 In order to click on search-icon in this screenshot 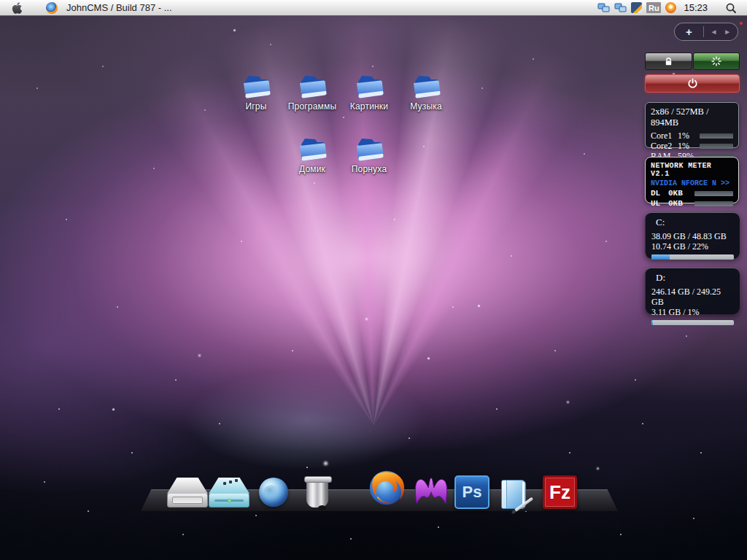, I will do `click(731, 8)`.